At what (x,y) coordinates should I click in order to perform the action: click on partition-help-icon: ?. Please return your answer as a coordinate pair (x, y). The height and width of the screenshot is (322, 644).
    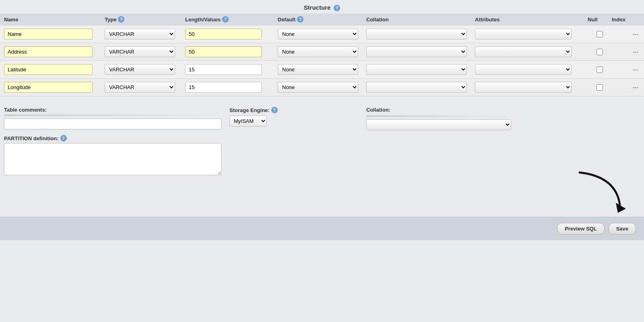
    Looking at the image, I should click on (64, 138).